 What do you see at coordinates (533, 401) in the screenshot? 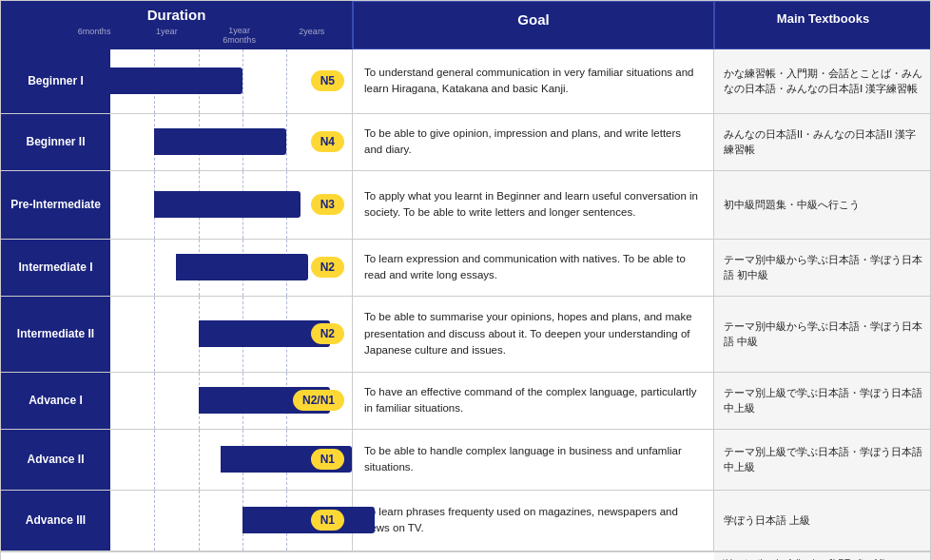
I see `goal-cell: To have an effective command of the comp…` at bounding box center [533, 401].